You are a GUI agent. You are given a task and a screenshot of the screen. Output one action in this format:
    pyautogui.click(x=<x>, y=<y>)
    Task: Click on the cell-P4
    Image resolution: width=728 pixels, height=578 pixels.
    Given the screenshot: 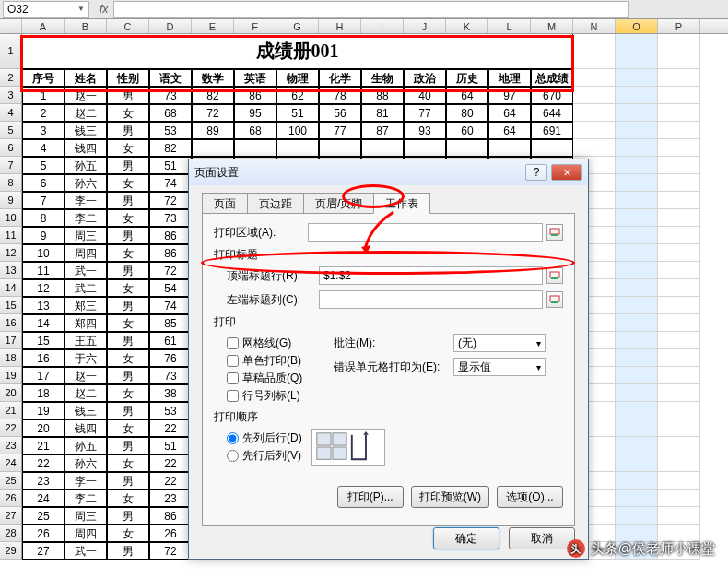 What is the action you would take?
    pyautogui.click(x=679, y=112)
    